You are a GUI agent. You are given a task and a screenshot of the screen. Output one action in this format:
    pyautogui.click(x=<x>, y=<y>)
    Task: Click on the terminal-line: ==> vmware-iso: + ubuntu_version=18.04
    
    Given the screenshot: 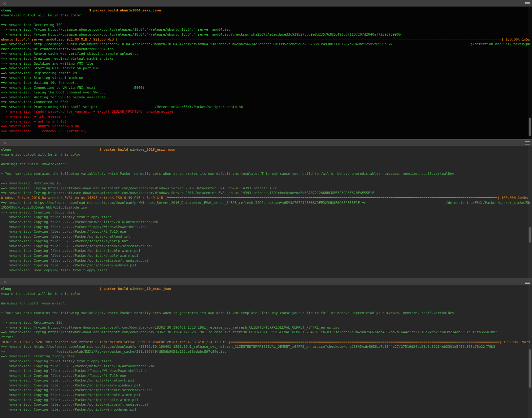 What is the action you would take?
    pyautogui.click(x=266, y=126)
    